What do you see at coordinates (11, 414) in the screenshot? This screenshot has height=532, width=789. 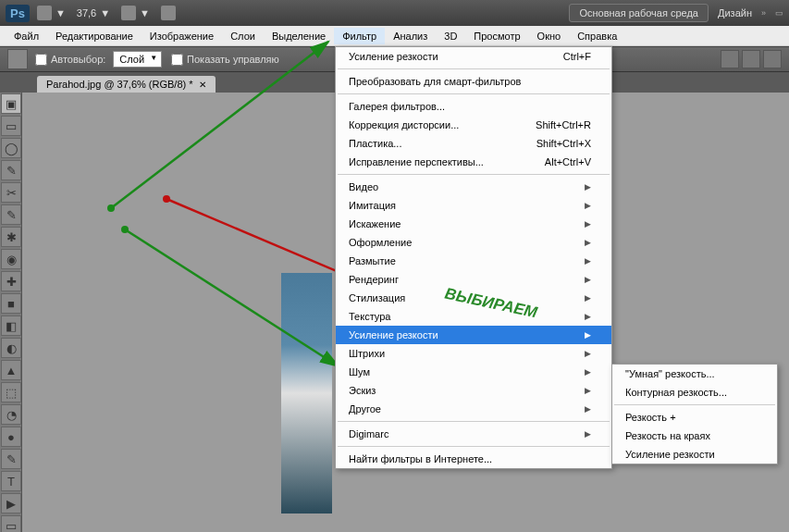 I see `tool-button-14: ◔` at bounding box center [11, 414].